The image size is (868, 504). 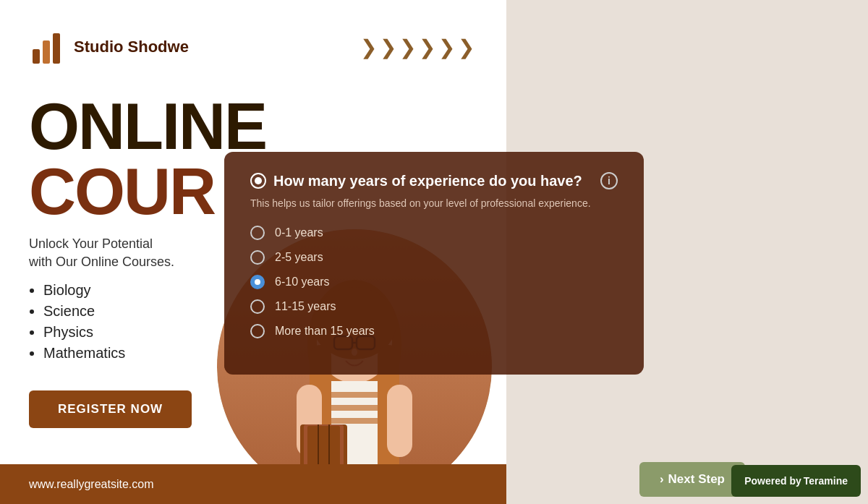 What do you see at coordinates (148, 127) in the screenshot?
I see `hero-line1: ONLINE` at bounding box center [148, 127].